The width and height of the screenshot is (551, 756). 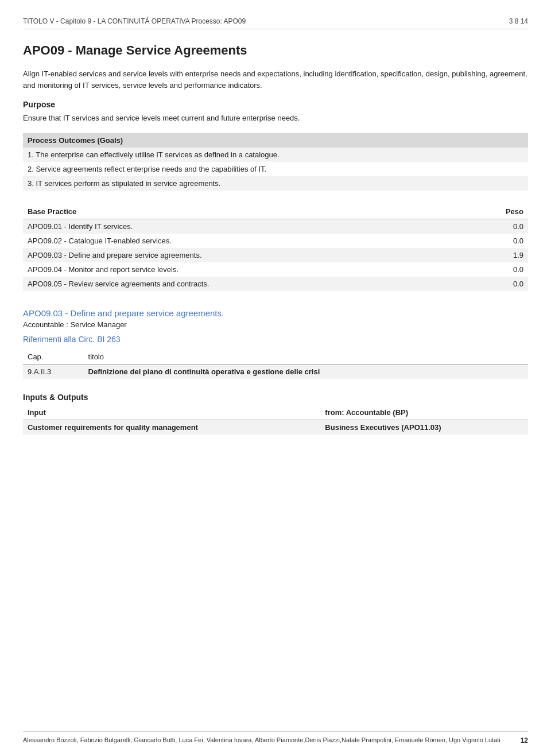 I want to click on io-col2: from: Accountable (BP), so click(x=424, y=413).